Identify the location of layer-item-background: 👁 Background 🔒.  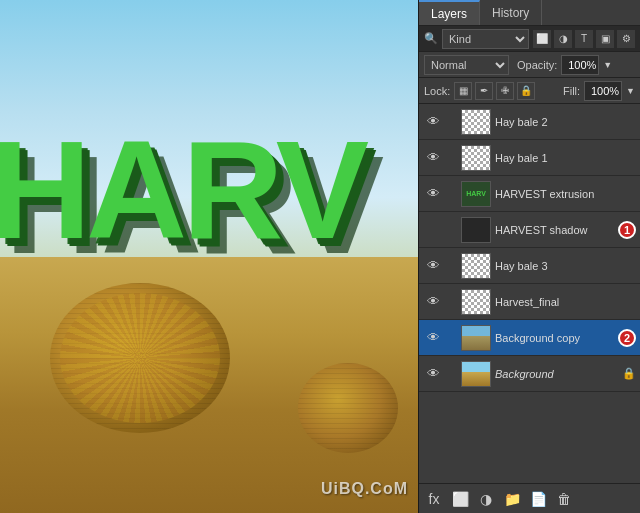
(530, 374).